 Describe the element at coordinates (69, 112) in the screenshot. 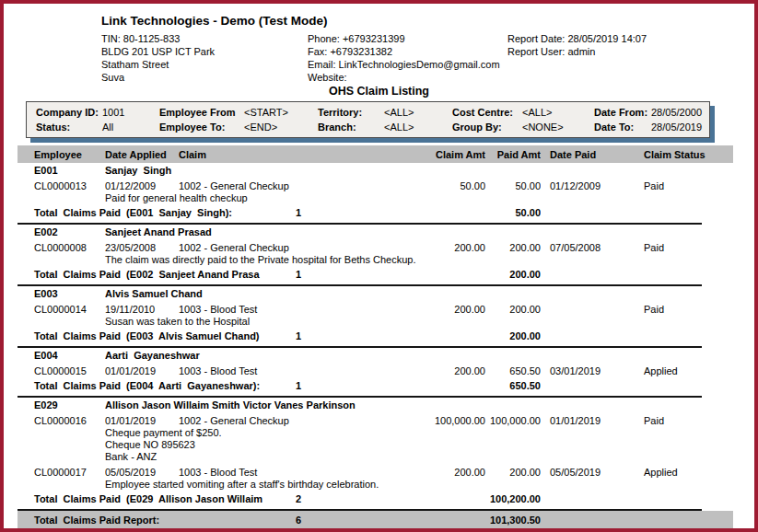

I see `filter-label: Company ID:` at that location.